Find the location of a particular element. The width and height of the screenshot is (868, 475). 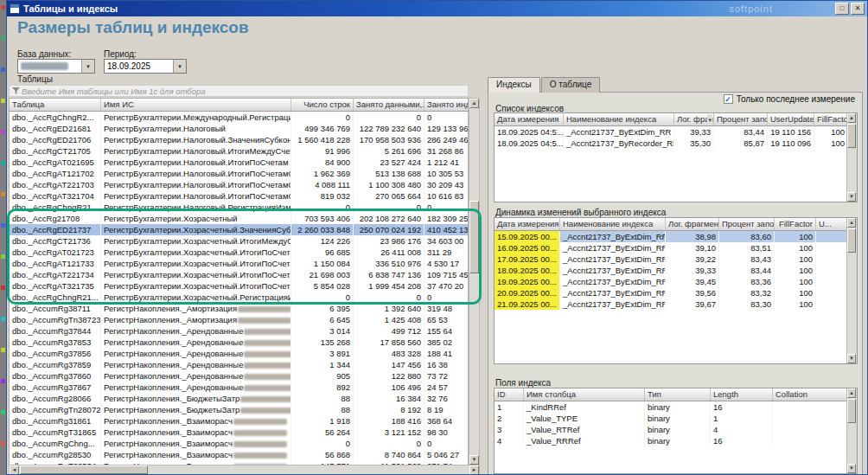

tab-indexes: Индексы is located at coordinates (514, 85).